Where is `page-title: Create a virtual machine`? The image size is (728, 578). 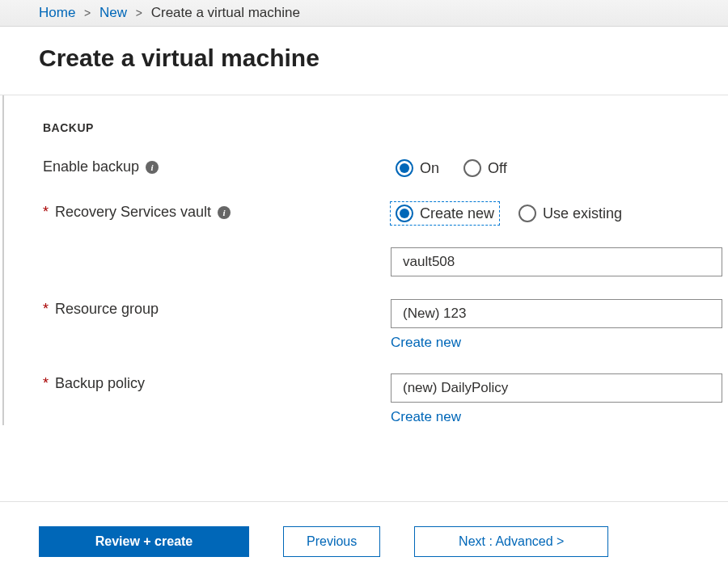
page-title: Create a virtual machine is located at coordinates (383, 58).